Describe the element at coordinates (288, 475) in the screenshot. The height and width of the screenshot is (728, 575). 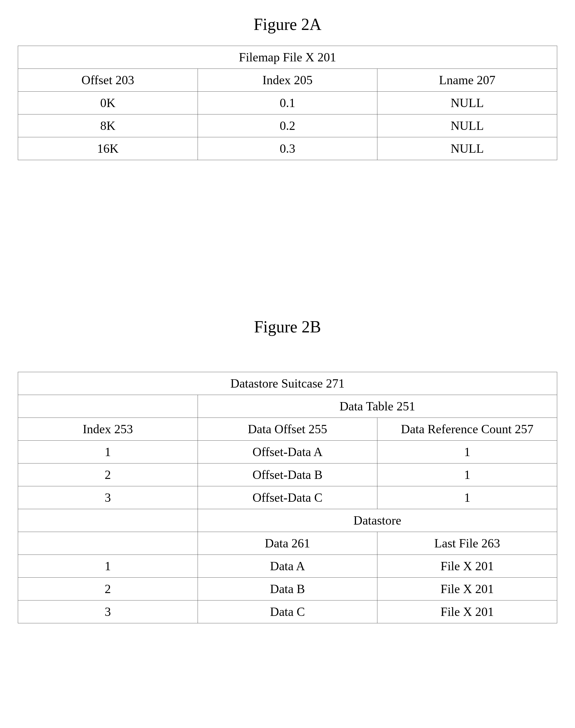
I see `table-row: 2 Offset-Data B 1` at that location.